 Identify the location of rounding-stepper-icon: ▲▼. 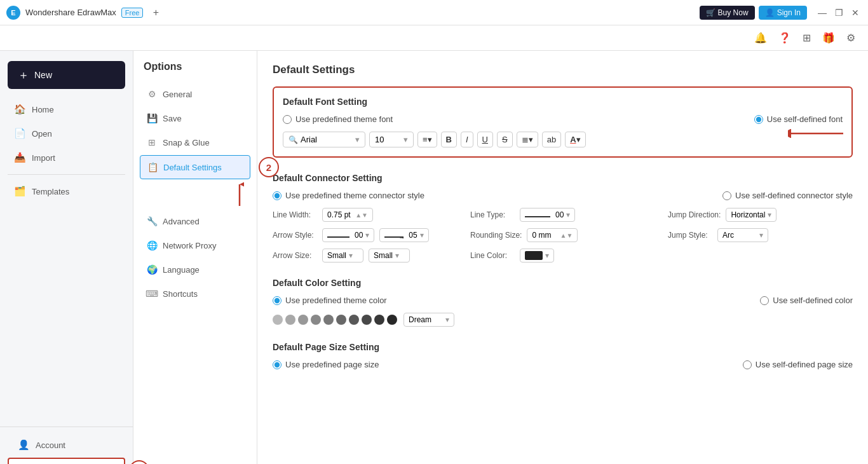
(567, 235).